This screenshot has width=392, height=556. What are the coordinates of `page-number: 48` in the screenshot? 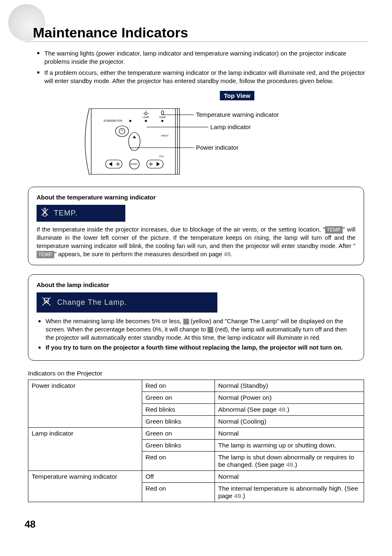 It's located at (196, 524).